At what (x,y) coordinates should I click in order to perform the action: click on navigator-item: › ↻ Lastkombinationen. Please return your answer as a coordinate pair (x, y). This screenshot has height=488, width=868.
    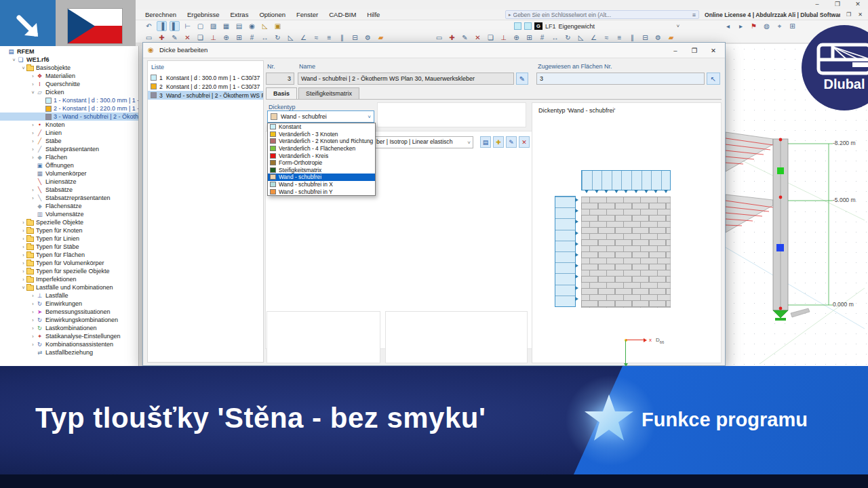
    Looking at the image, I should click on (69, 328).